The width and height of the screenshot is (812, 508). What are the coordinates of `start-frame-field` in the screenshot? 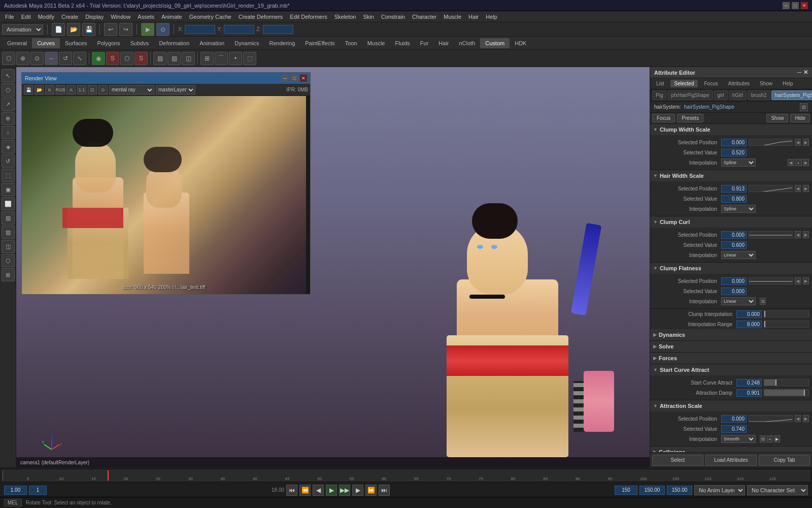 It's located at (15, 490).